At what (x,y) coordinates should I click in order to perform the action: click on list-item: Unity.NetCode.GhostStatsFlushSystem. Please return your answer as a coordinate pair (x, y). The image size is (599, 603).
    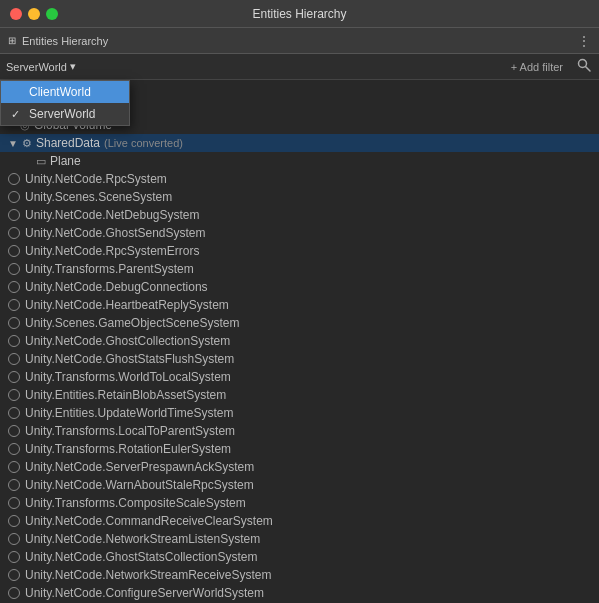
    Looking at the image, I should click on (300, 359).